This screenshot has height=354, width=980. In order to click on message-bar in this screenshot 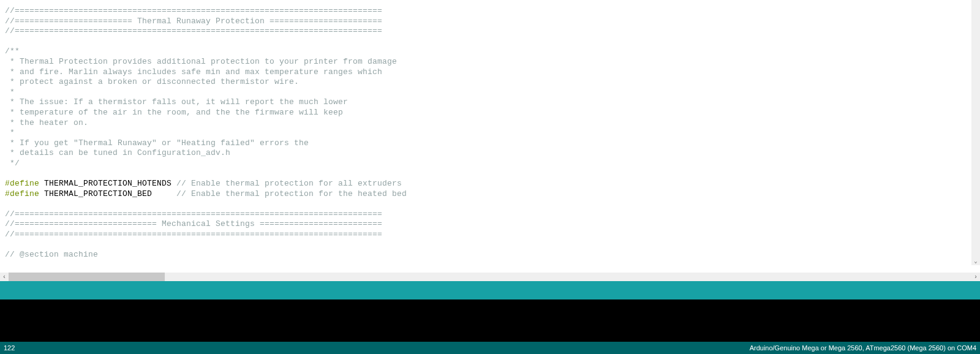, I will do `click(490, 290)`.